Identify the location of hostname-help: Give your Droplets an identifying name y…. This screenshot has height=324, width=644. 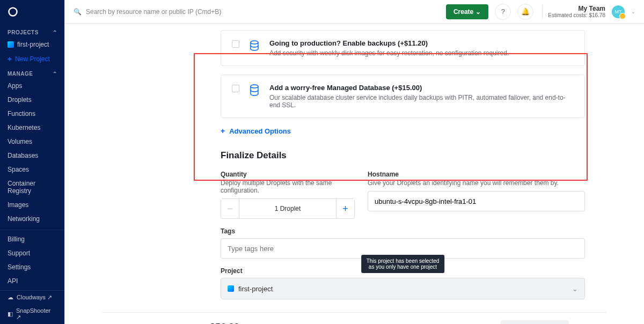
(477, 183).